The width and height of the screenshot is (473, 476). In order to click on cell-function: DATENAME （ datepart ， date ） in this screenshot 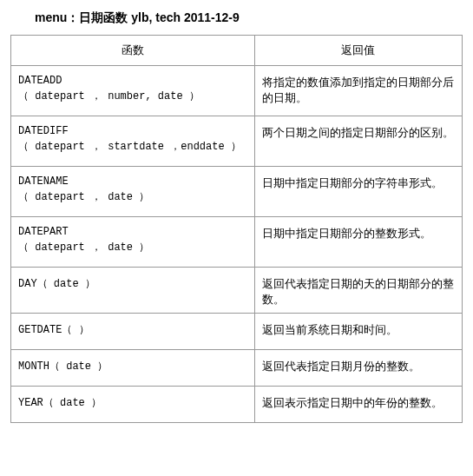, I will do `click(134, 192)`.